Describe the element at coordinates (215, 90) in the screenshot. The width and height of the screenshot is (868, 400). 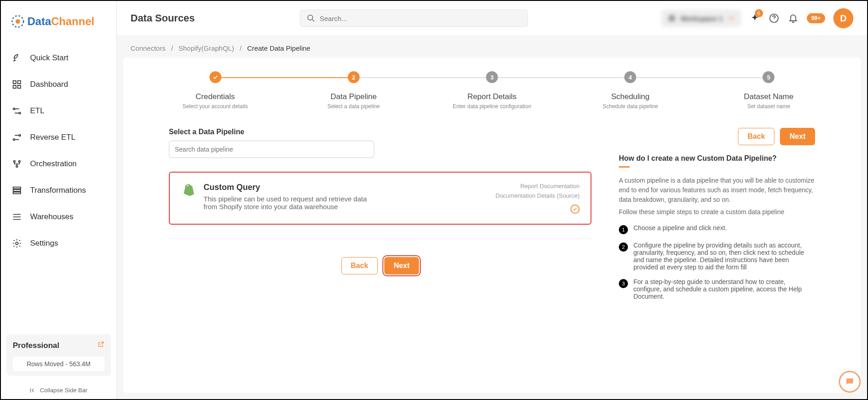
I see `step-credentials: Credentials Select your account details` at that location.